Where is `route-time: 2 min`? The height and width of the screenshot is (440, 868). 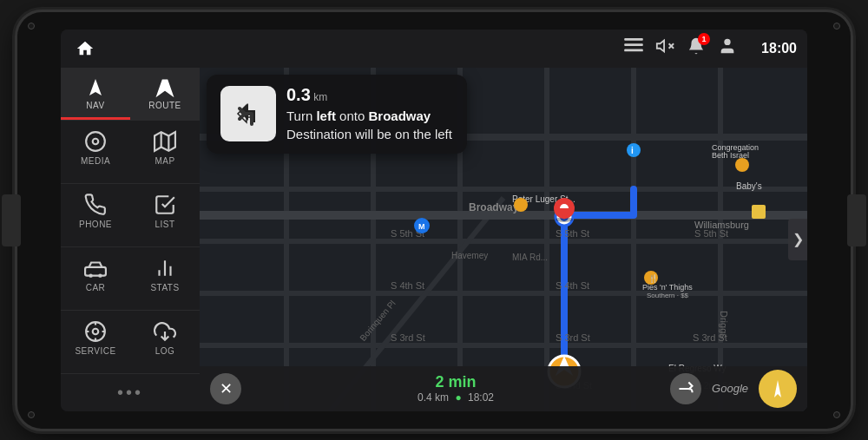 route-time: 2 min is located at coordinates (457, 382).